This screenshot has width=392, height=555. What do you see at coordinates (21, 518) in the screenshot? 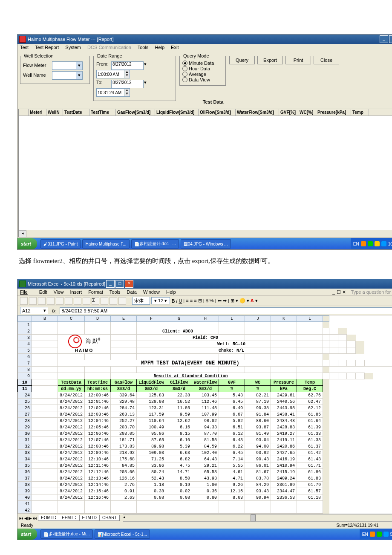
I see `tab-nav-first: ⏮` at bounding box center [21, 518].